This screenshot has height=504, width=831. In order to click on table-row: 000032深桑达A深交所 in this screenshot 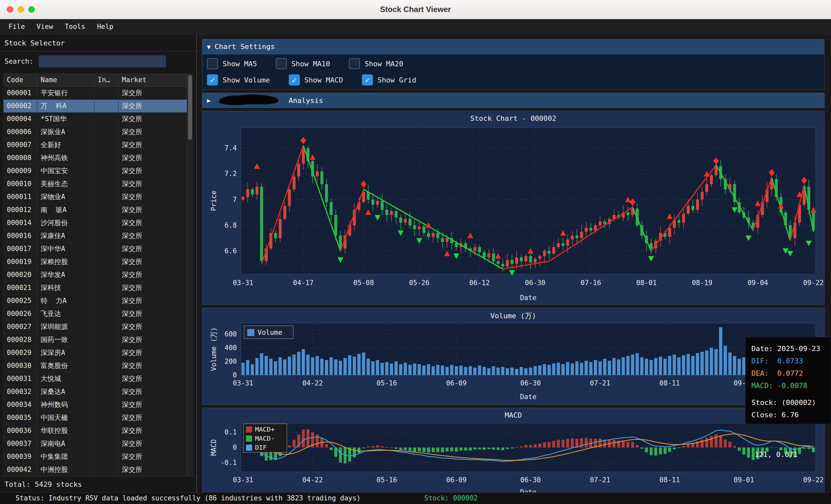, I will do `click(95, 392)`.